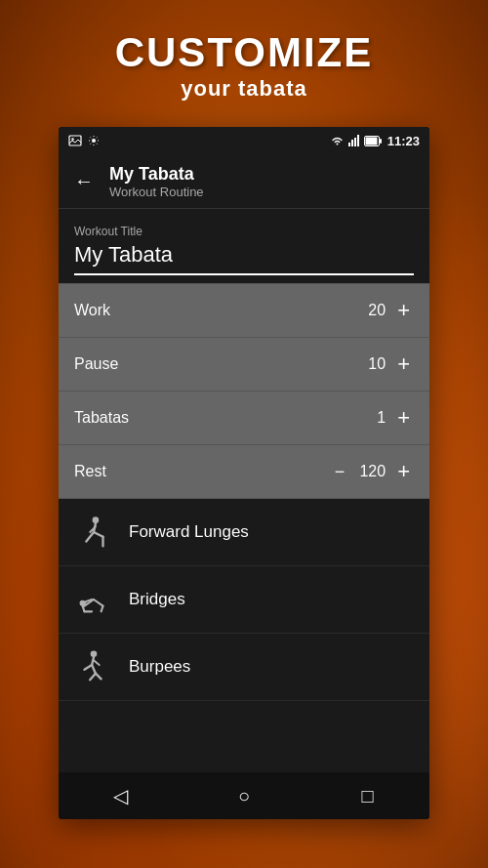 This screenshot has height=868, width=488. What do you see at coordinates (244, 473) in the screenshot?
I see `setting-row-rest: Rest − 120 +` at bounding box center [244, 473].